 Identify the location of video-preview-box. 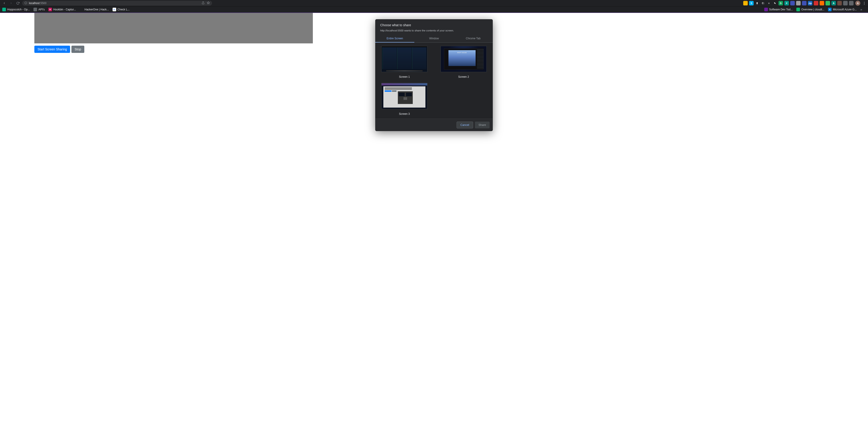
(174, 28).